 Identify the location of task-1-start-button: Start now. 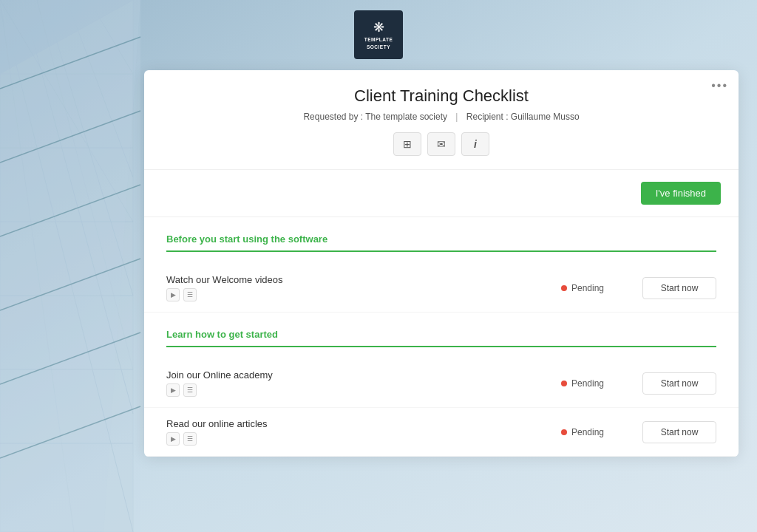
(679, 288).